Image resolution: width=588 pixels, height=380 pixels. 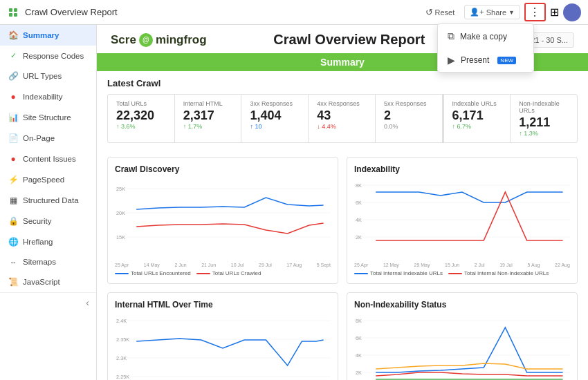 What do you see at coordinates (223, 220) in the screenshot?
I see `chart-crawl-discovery: Crawl Discovery 25K 20K 15K` at bounding box center [223, 220].